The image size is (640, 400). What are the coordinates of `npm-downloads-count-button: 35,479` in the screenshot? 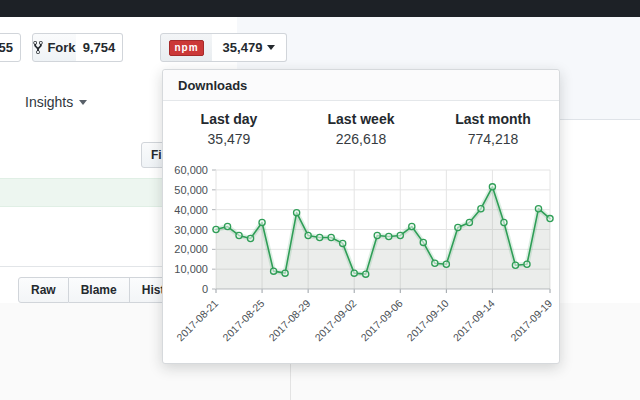 It's located at (250, 48).